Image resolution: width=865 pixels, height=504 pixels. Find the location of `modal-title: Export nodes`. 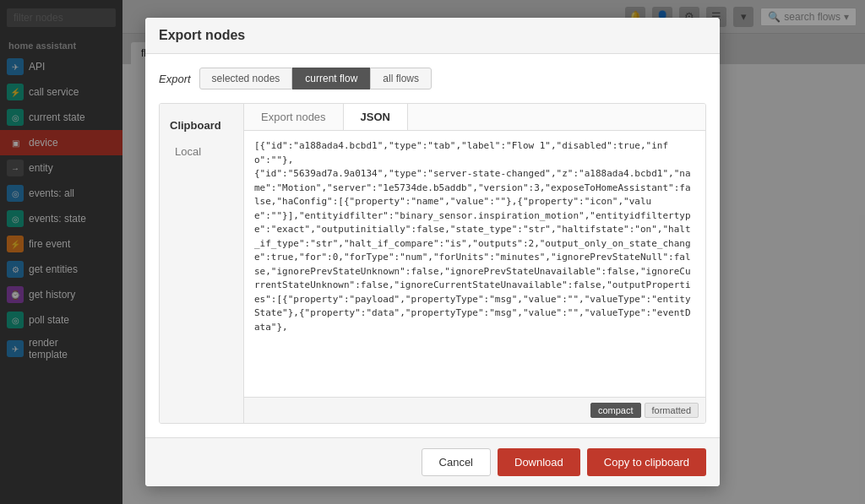

modal-title: Export nodes is located at coordinates (202, 35).